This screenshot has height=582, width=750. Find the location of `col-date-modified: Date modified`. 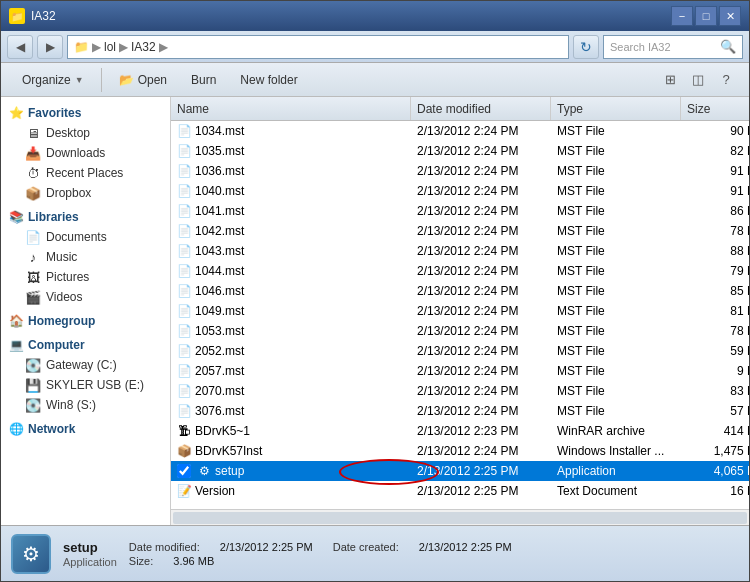

col-date-modified: Date modified is located at coordinates (481, 108).